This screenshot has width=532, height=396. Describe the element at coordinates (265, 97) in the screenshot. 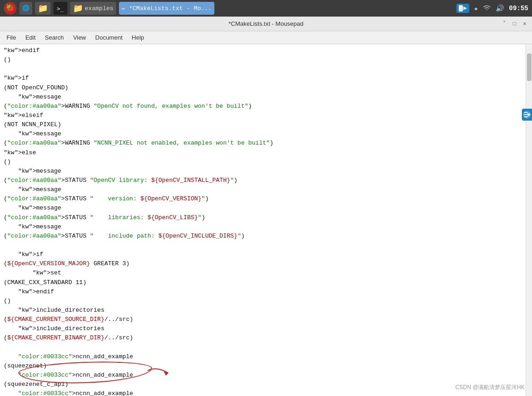

I see `line-4: "kw">message` at that location.